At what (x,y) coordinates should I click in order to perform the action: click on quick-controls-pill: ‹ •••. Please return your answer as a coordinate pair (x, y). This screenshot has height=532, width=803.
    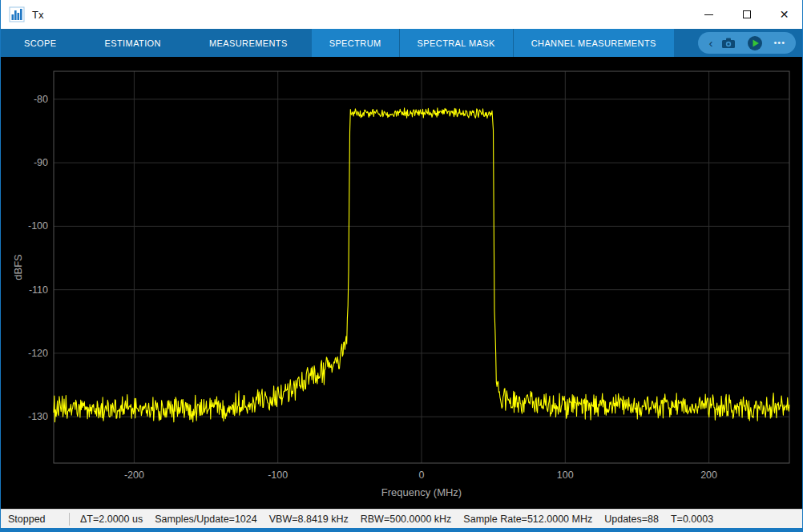
    Looking at the image, I should click on (747, 43).